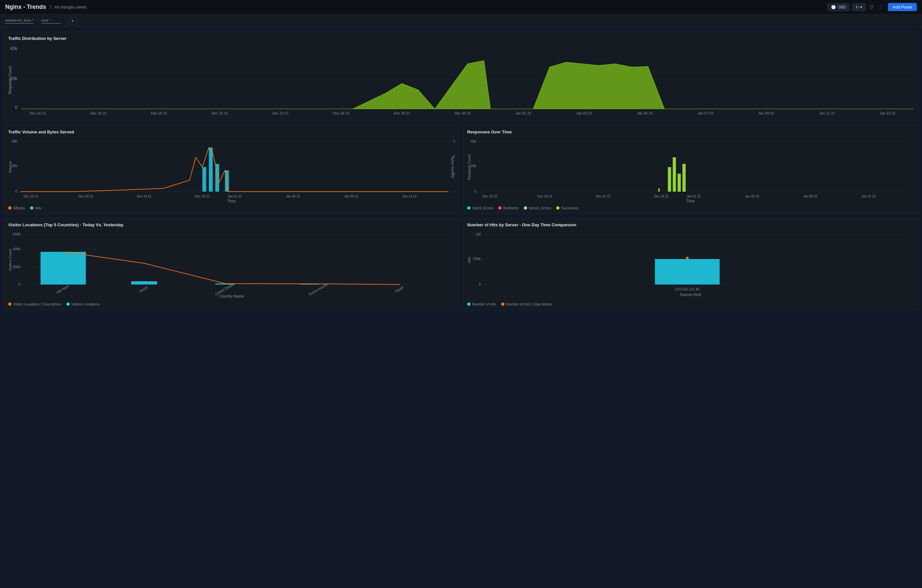 This screenshot has width=922, height=588. I want to click on page-title: Nginx - Trends, so click(26, 7).